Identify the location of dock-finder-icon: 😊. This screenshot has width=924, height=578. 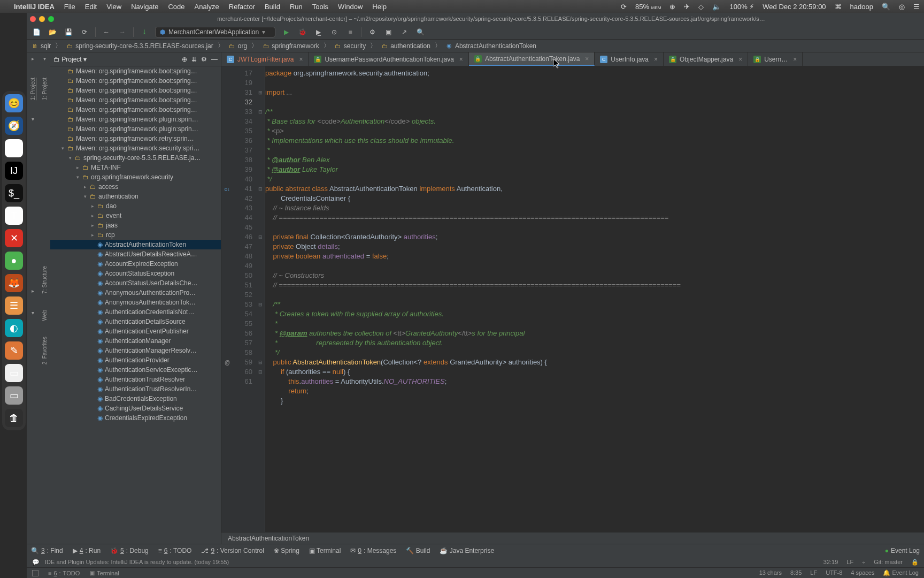
(14, 103).